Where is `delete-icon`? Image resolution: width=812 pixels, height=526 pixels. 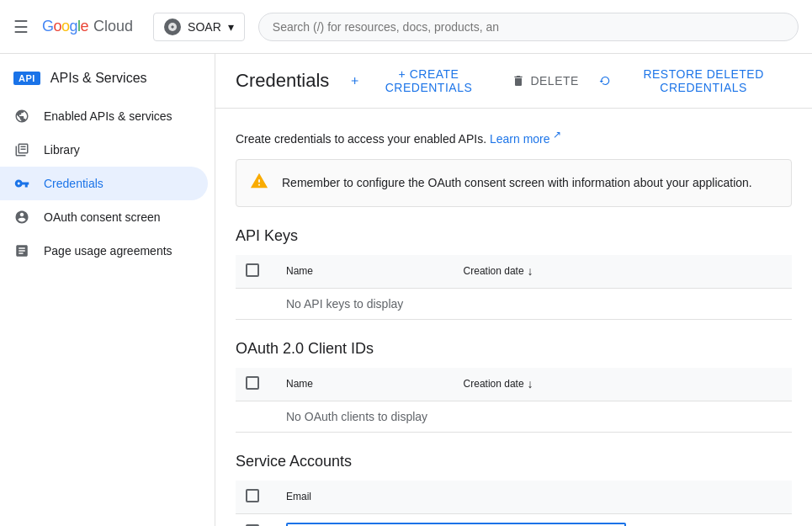
delete-icon is located at coordinates (518, 81).